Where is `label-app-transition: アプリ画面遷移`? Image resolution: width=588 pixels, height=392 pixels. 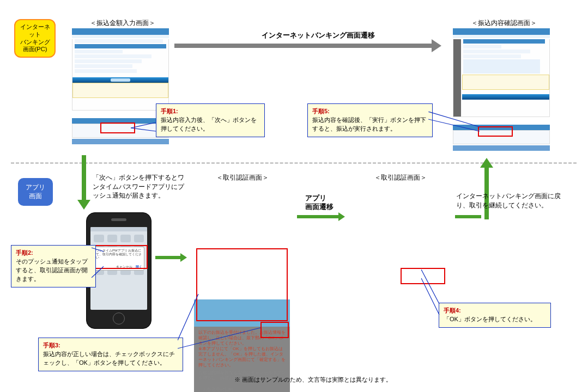
label-app-transition: アプリ画面遷移 is located at coordinates (319, 203).